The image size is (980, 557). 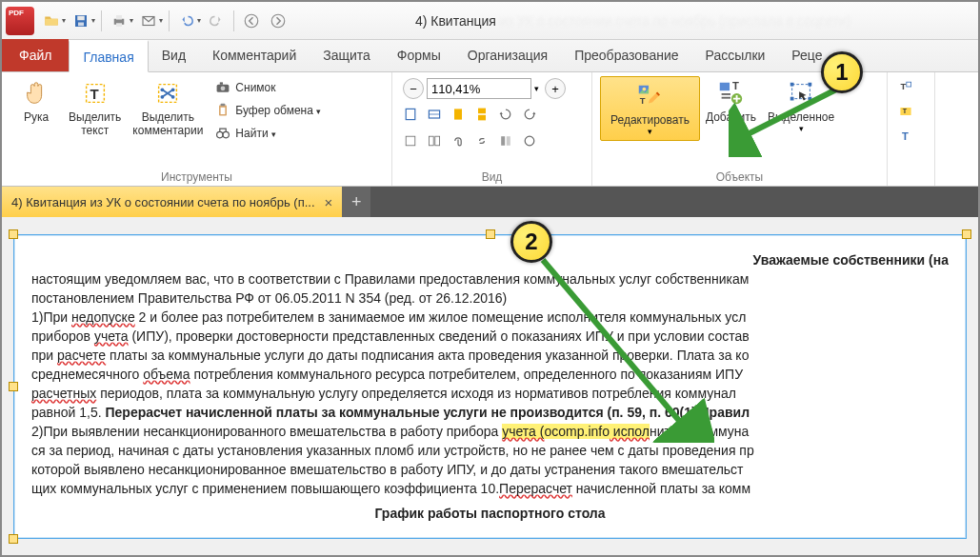 What do you see at coordinates (490, 317) in the screenshot?
I see `doc-line: 1)При недопуске 2 и более раз потребител…` at bounding box center [490, 317].